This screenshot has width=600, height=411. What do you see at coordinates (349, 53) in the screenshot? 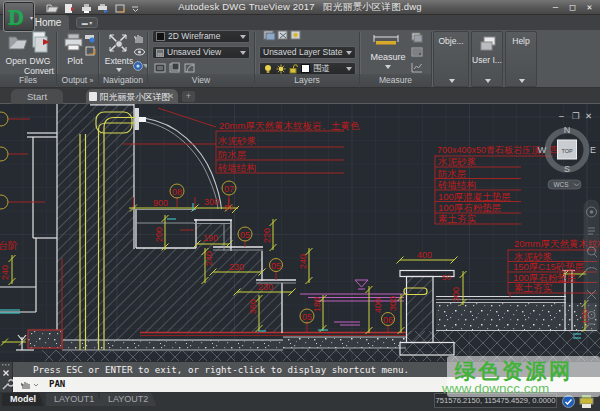
I see `layer-state-caret-icon` at bounding box center [349, 53].